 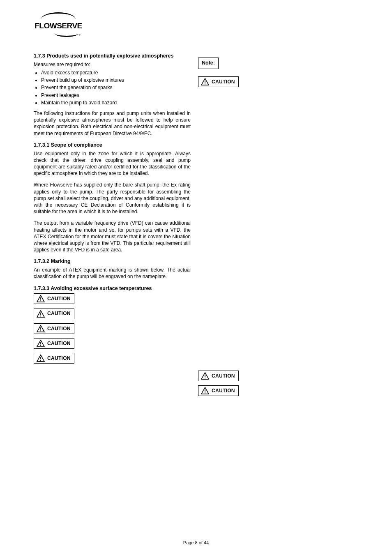 I want to click on para: The output from a variable frequency dri…, so click(x=112, y=237).